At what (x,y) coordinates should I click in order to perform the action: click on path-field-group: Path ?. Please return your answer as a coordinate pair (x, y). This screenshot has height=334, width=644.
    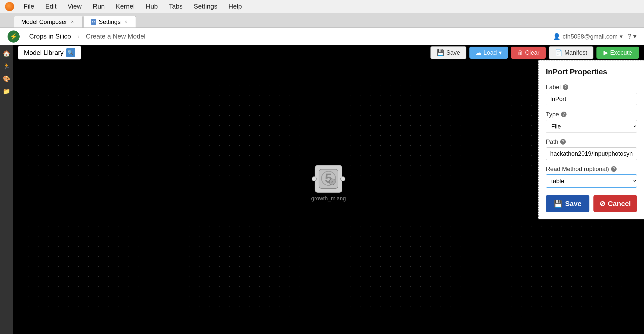
    Looking at the image, I should click on (591, 149).